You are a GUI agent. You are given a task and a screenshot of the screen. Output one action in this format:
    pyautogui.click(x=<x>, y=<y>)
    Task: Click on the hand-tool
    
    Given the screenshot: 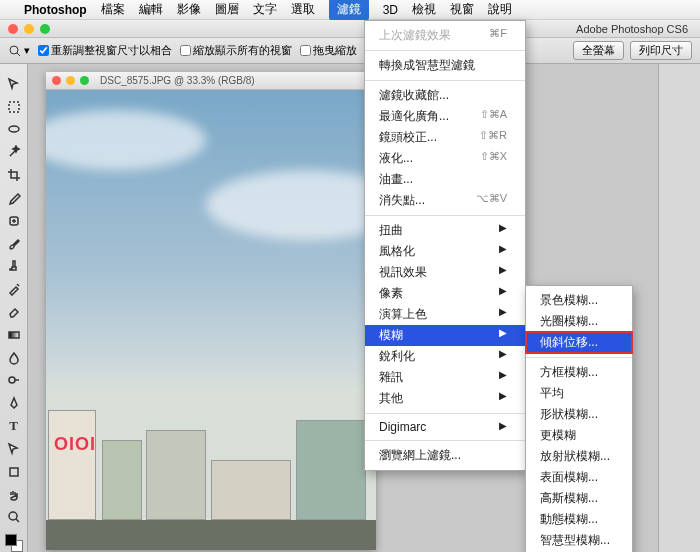 What is the action you would take?
    pyautogui.click(x=14, y=495)
    